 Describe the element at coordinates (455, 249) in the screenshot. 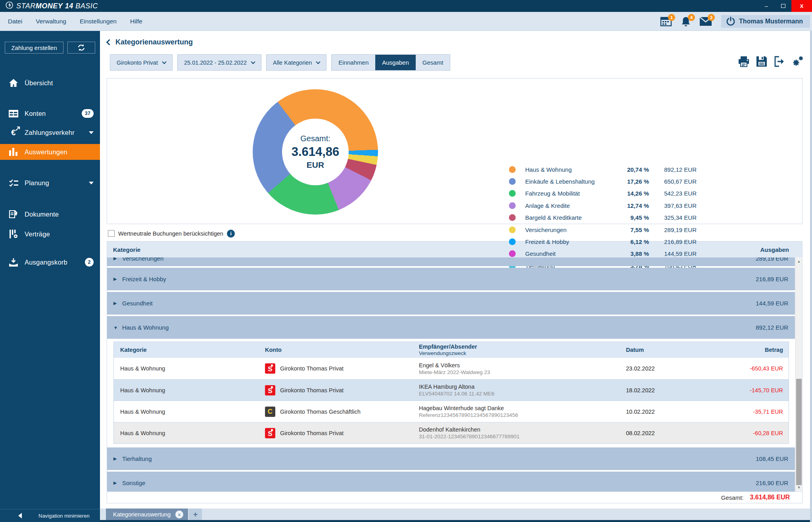

I see `category-table-header: Kategorie Ausgaben` at that location.